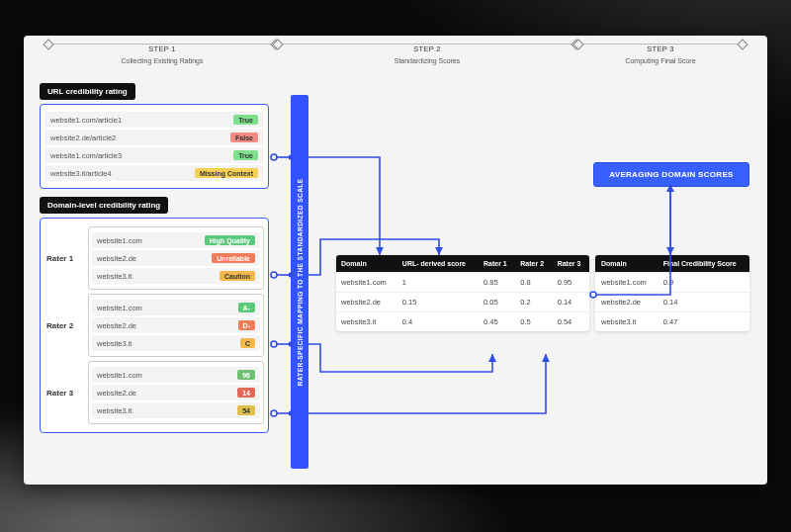  What do you see at coordinates (154, 173) in the screenshot?
I see `url-row: website3.it/article4 Missing Context` at bounding box center [154, 173].